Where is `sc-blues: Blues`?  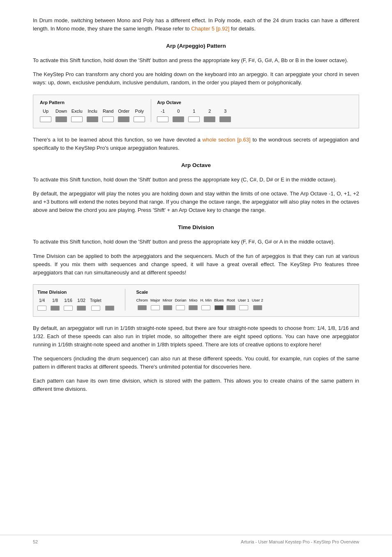
sc-blues: Blues is located at coordinates (219, 304).